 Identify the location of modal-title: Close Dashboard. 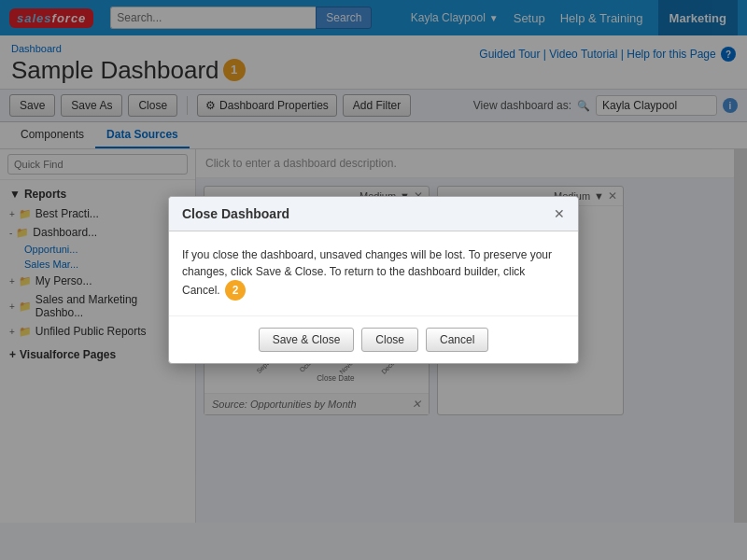
(235, 214).